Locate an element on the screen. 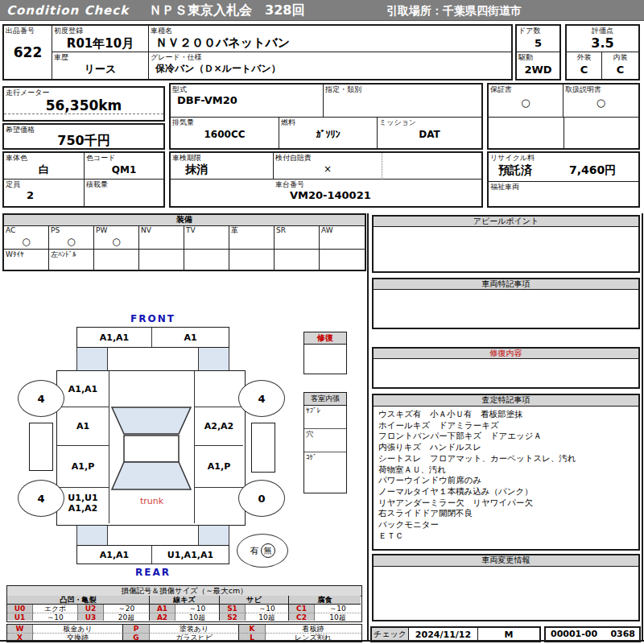  first-reg-label: 初度登録 is located at coordinates (100, 31).